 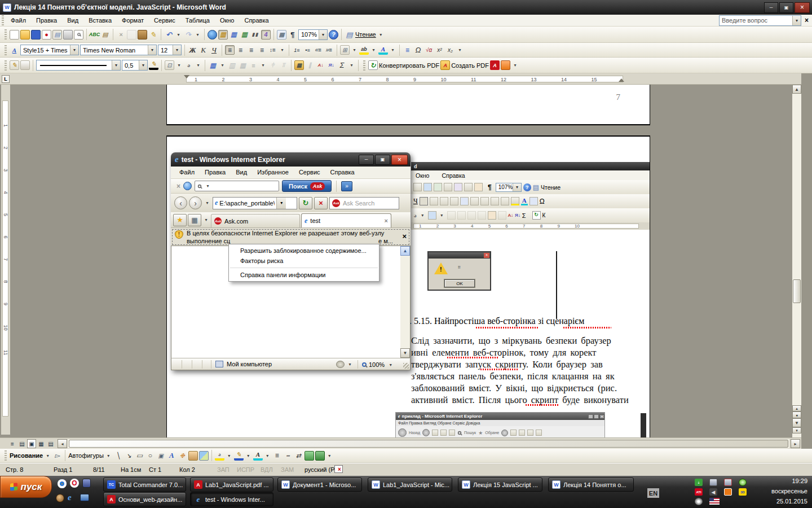 I want to click on page-7: 7, so click(x=408, y=105).